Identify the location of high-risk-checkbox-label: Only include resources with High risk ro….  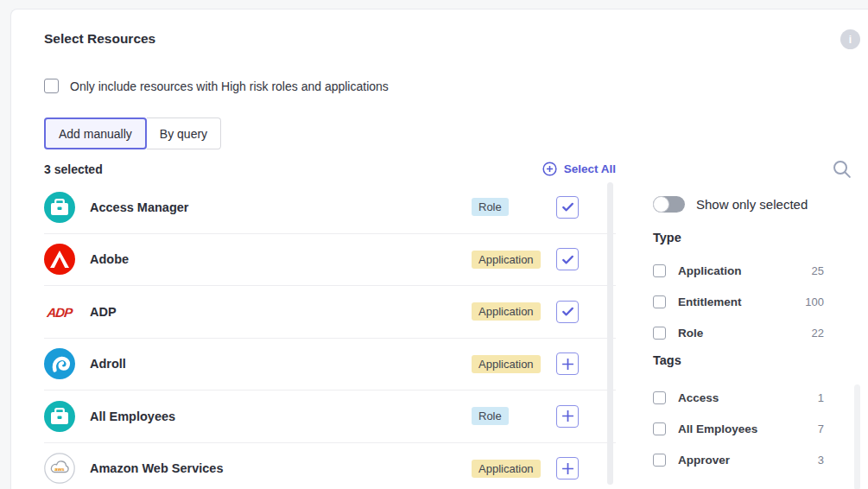
(230, 86).